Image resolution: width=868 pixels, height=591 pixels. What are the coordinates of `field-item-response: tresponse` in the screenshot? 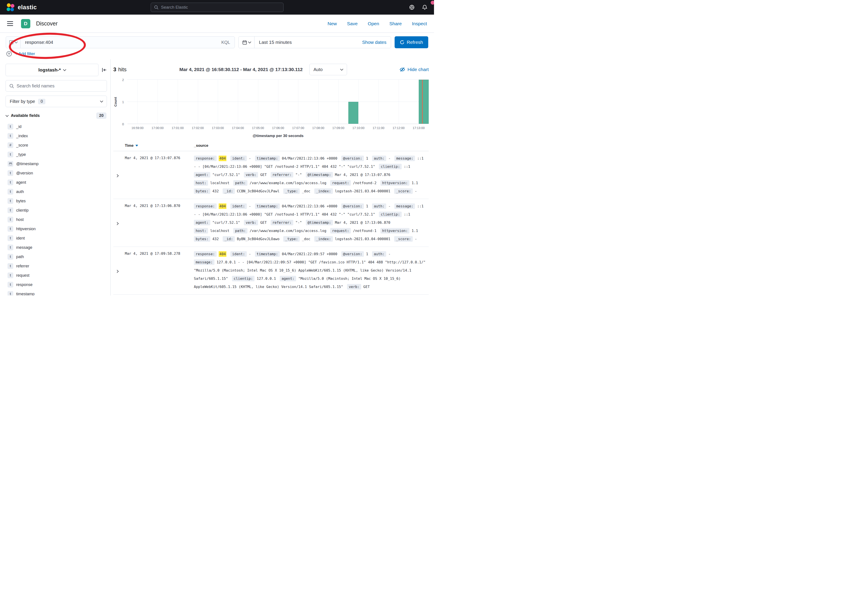 It's located at (56, 285).